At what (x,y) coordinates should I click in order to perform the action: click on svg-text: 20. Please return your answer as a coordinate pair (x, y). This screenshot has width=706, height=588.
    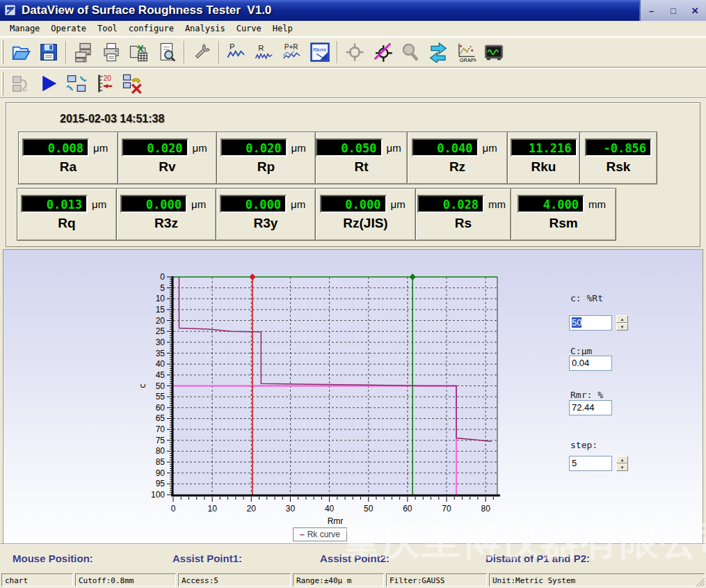
    Looking at the image, I should click on (108, 78).